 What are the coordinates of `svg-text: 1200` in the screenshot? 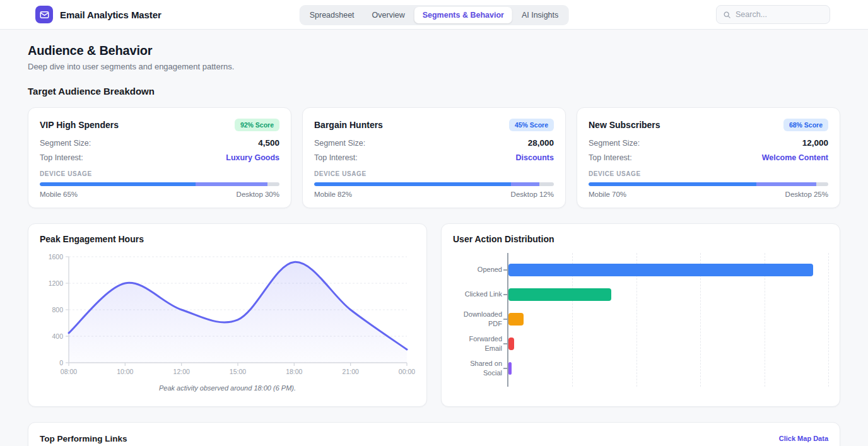 It's located at (56, 283).